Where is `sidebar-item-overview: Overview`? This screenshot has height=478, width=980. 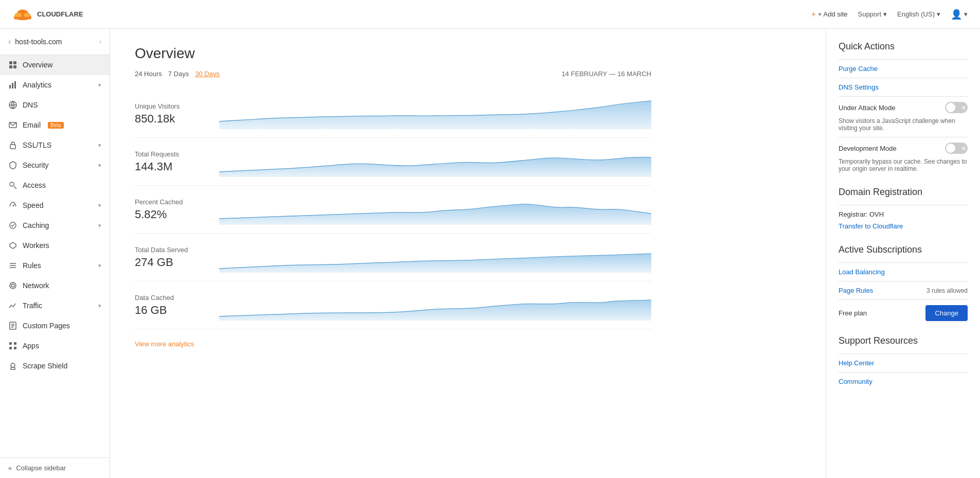 sidebar-item-overview: Overview is located at coordinates (55, 65).